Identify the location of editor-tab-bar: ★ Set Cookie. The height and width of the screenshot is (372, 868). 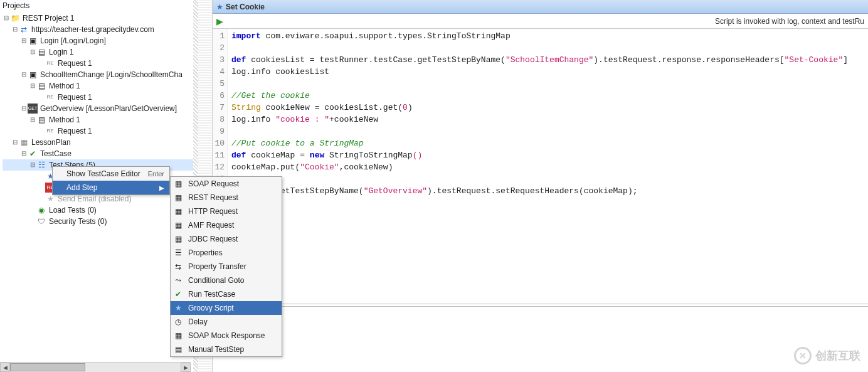
(541, 7).